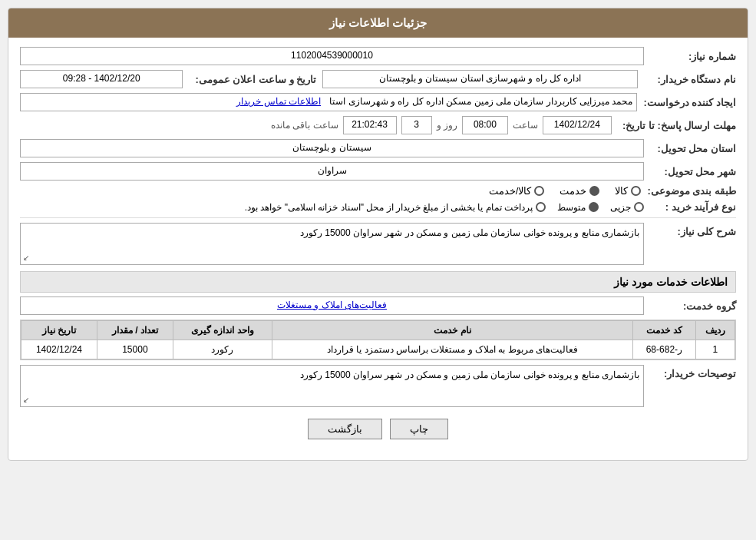 The image size is (756, 540). Describe the element at coordinates (332, 56) in the screenshot. I see `need-number-value: 1102004539000010` at that location.